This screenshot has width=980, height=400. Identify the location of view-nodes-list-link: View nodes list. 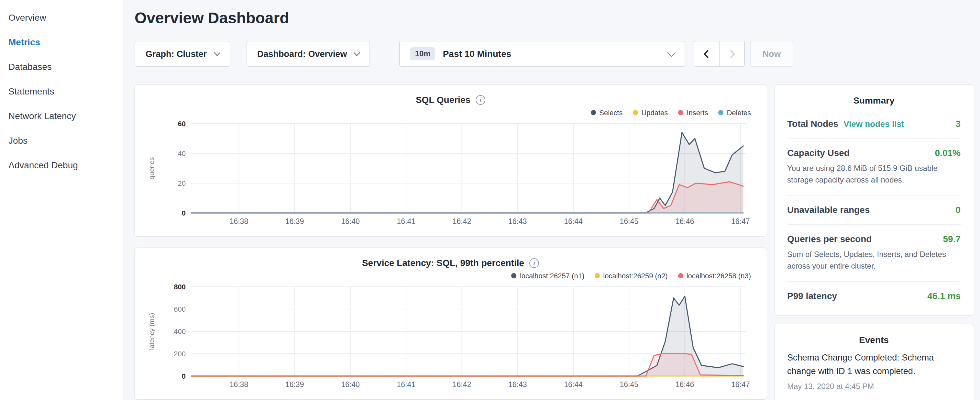
(873, 124).